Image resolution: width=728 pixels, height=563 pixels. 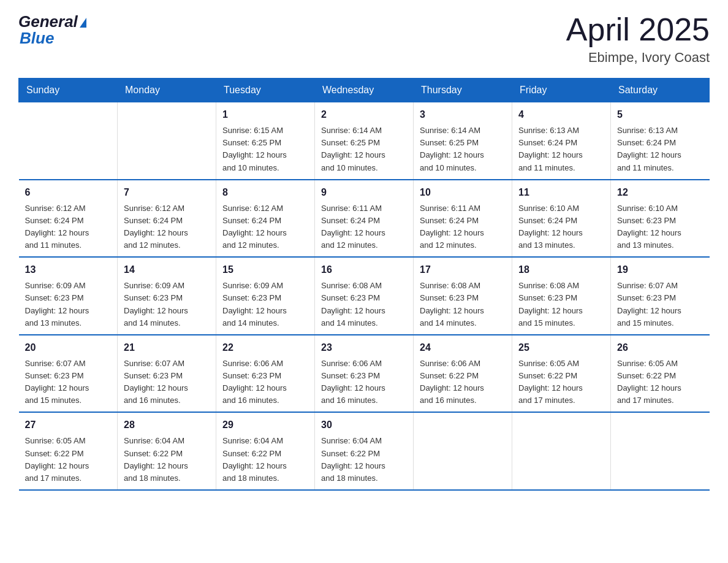 I want to click on day-number: 2, so click(x=364, y=115).